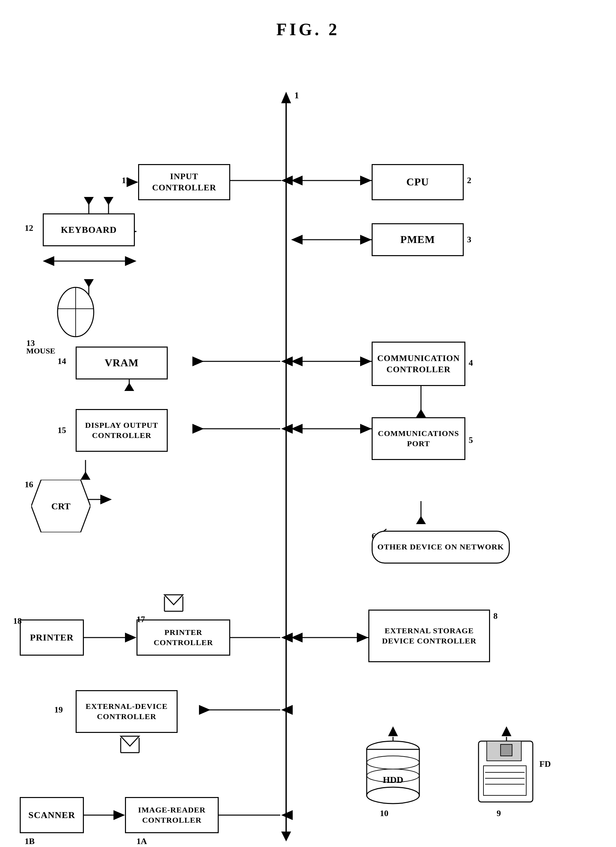 The width and height of the screenshot is (616, 847). What do you see at coordinates (384, 813) in the screenshot?
I see `label-10: 10` at bounding box center [384, 813].